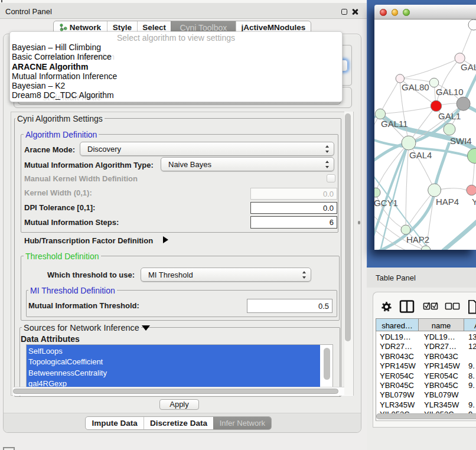 This screenshot has height=450, width=476. Describe the element at coordinates (450, 92) in the screenshot. I see `svg-text: GAL10` at that location.